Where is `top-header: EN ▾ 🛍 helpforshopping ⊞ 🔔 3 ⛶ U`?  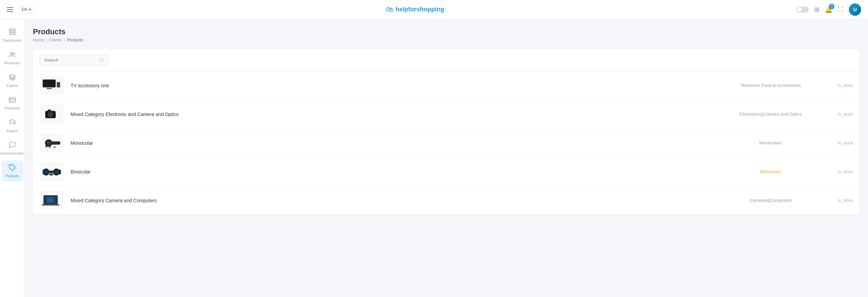
top-header: EN ▾ 🛍 helpforshopping ⊞ 🔔 3 ⛶ U is located at coordinates (434, 10).